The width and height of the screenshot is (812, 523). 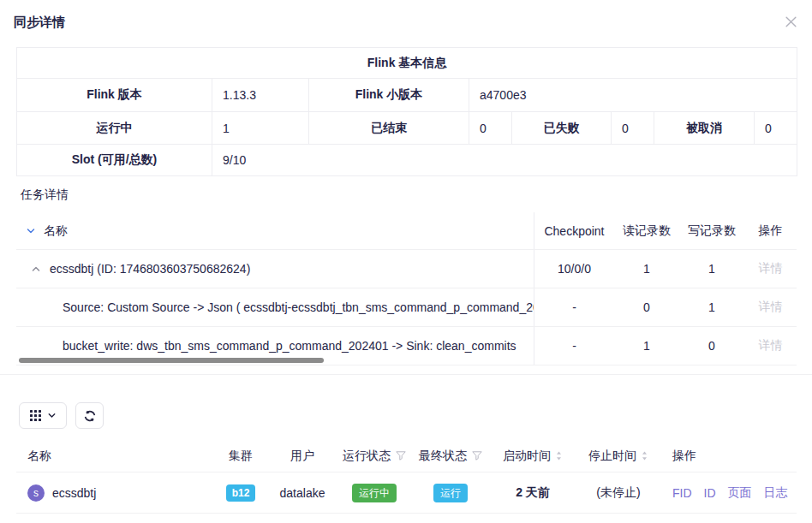 I want to click on jobs-col-stop-time: 停止时间, so click(x=618, y=456).